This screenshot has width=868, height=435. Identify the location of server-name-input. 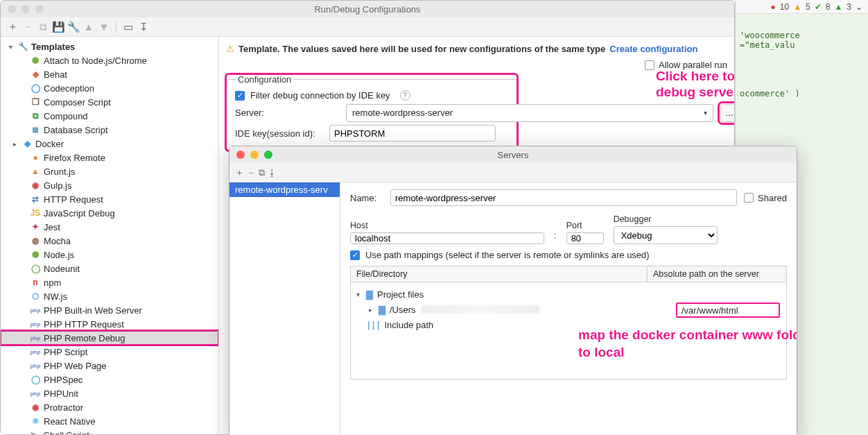
(564, 198).